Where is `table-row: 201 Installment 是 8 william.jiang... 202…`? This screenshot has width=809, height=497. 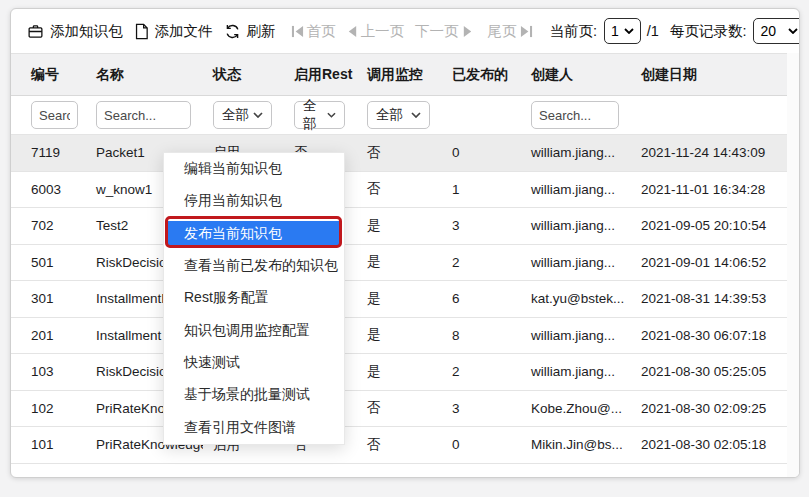 table-row: 201 Installment 是 8 william.jiang... 202… is located at coordinates (399, 336).